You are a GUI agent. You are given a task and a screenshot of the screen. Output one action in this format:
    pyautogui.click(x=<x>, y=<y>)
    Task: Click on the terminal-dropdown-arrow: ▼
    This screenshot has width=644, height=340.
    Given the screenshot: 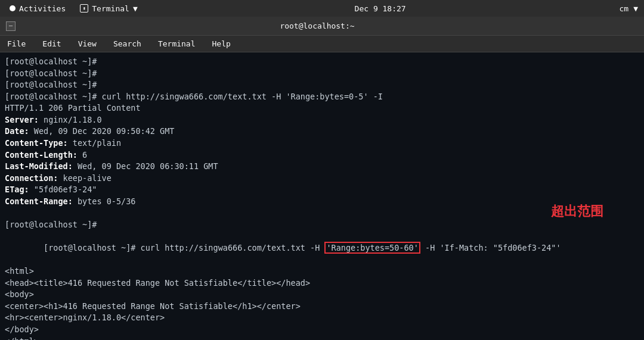 What is the action you would take?
    pyautogui.click(x=135, y=8)
    